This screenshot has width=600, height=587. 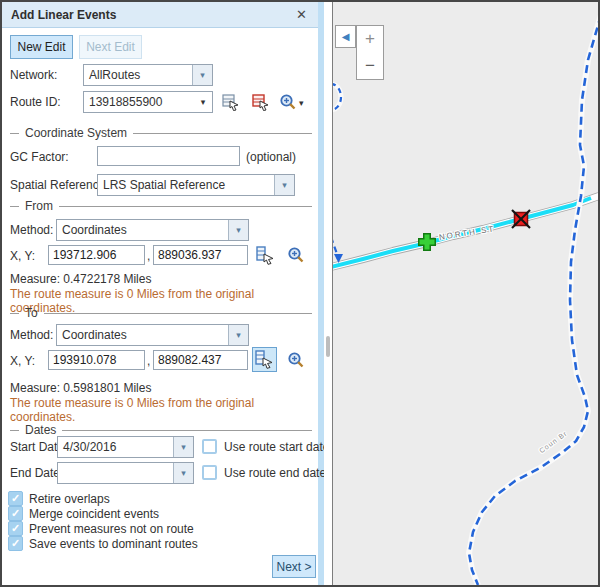 What do you see at coordinates (96, 255) in the screenshot?
I see `from-x-input` at bounding box center [96, 255].